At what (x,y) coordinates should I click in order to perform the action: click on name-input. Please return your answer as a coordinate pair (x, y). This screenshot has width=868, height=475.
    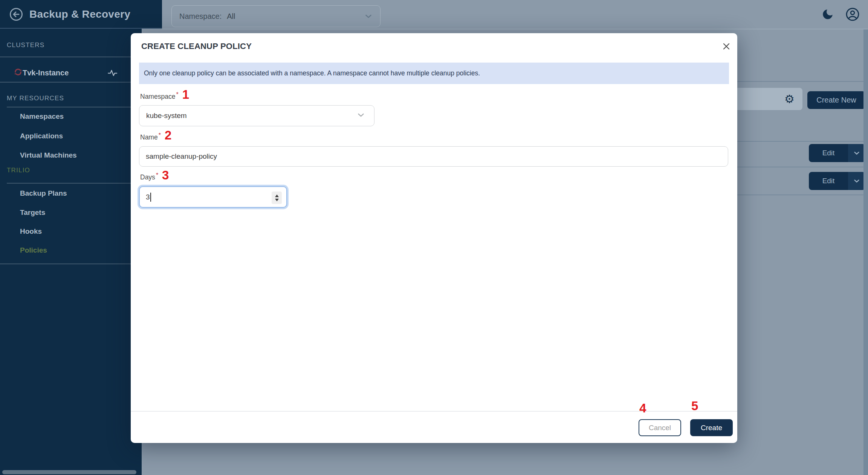
    Looking at the image, I should click on (434, 156).